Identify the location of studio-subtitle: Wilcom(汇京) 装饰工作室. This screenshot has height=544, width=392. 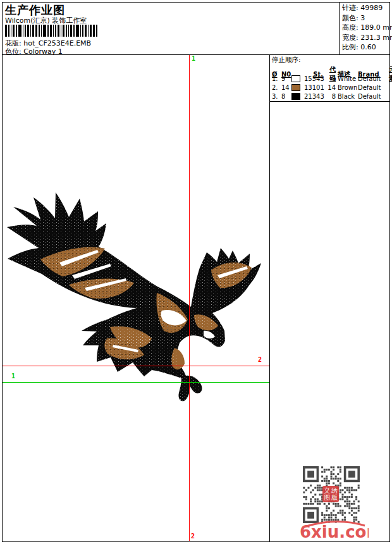
(46, 20).